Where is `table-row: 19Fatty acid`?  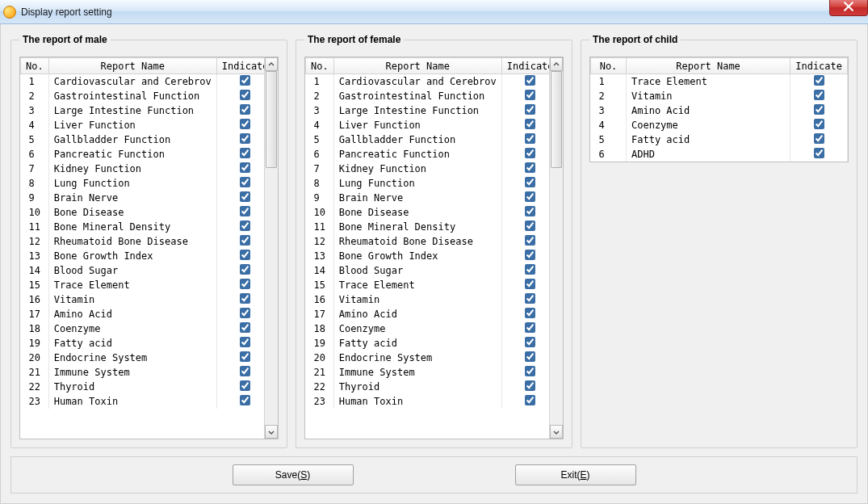 table-row: 19Fatty acid is located at coordinates (428, 343).